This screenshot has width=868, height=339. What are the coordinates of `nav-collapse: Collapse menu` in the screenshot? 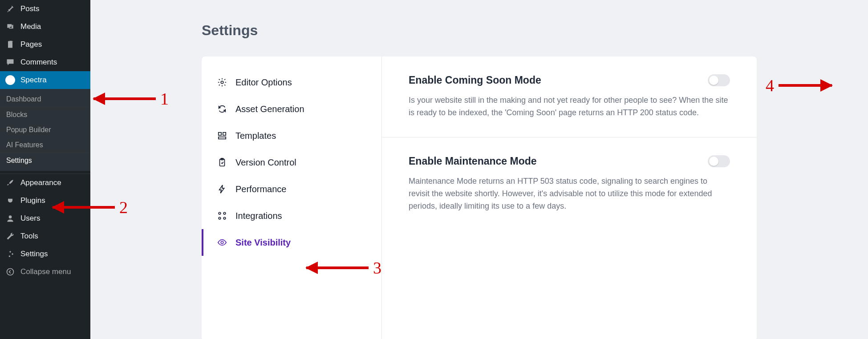 It's located at (45, 272).